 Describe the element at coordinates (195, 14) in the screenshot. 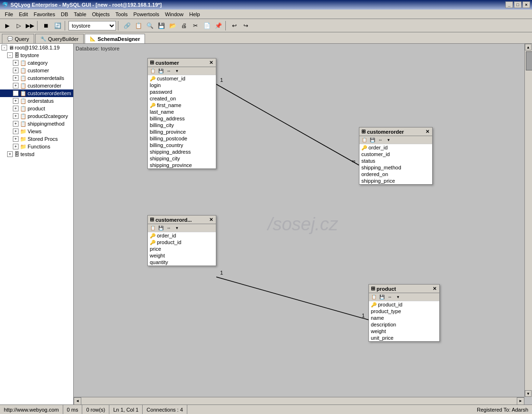

I see `menu-help: Help` at that location.